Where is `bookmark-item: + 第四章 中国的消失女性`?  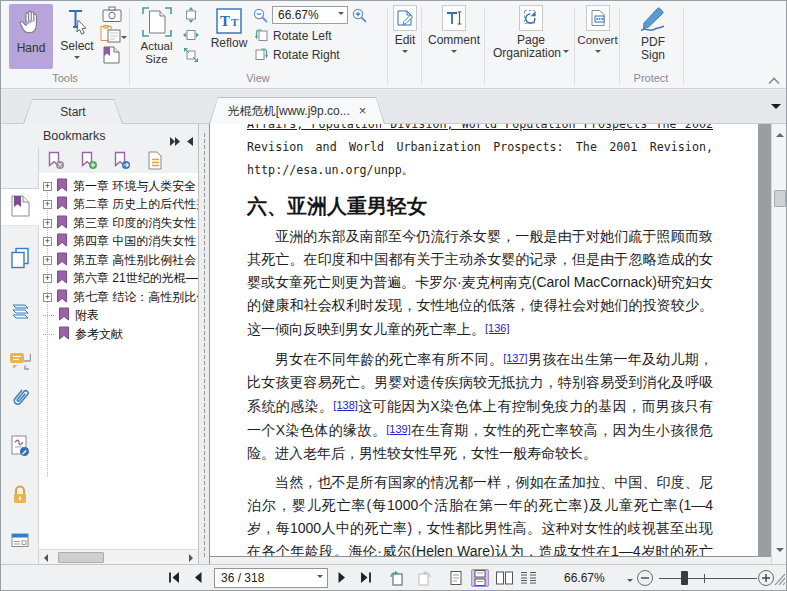 bookmark-item: + 第四章 中国的消失女性 is located at coordinates (118, 242).